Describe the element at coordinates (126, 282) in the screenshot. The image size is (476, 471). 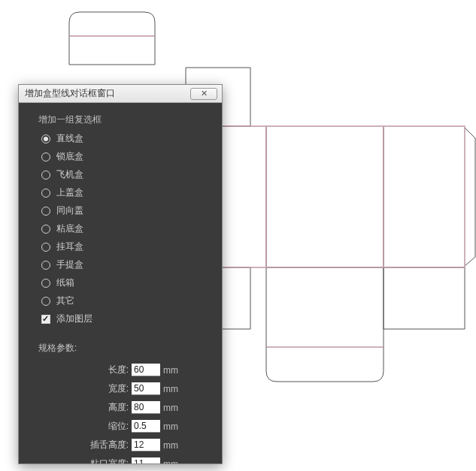
I see `opt-carton: 纸箱` at that location.